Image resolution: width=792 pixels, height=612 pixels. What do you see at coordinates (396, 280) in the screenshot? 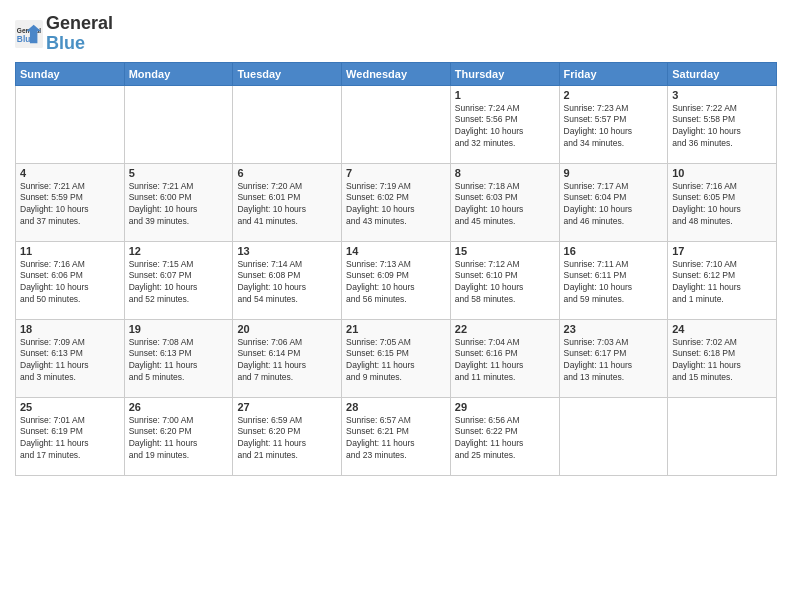
I see `calendar-week-3: 11Sunrise: 7:16 AM Sunset: 6:06 PM Dayli…` at bounding box center [396, 280].